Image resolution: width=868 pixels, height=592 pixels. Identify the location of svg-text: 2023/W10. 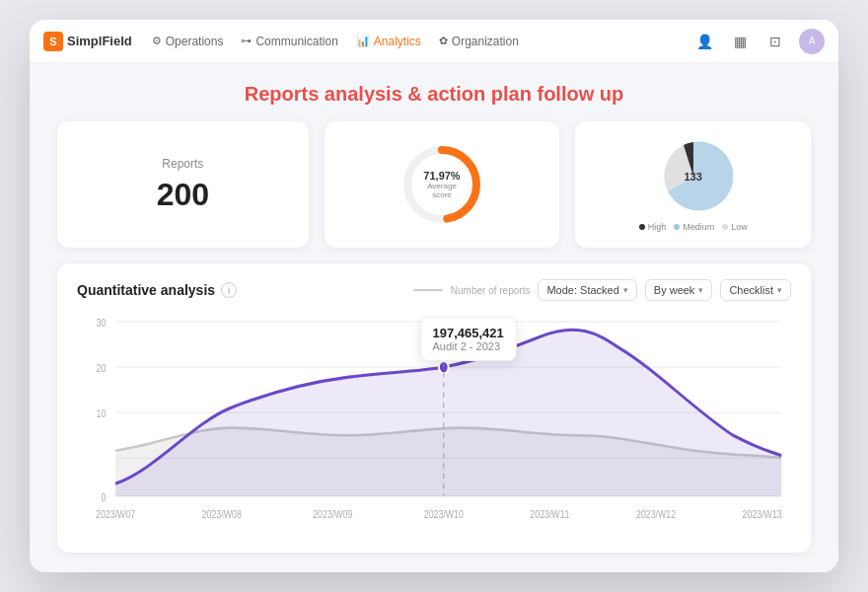
(444, 514).